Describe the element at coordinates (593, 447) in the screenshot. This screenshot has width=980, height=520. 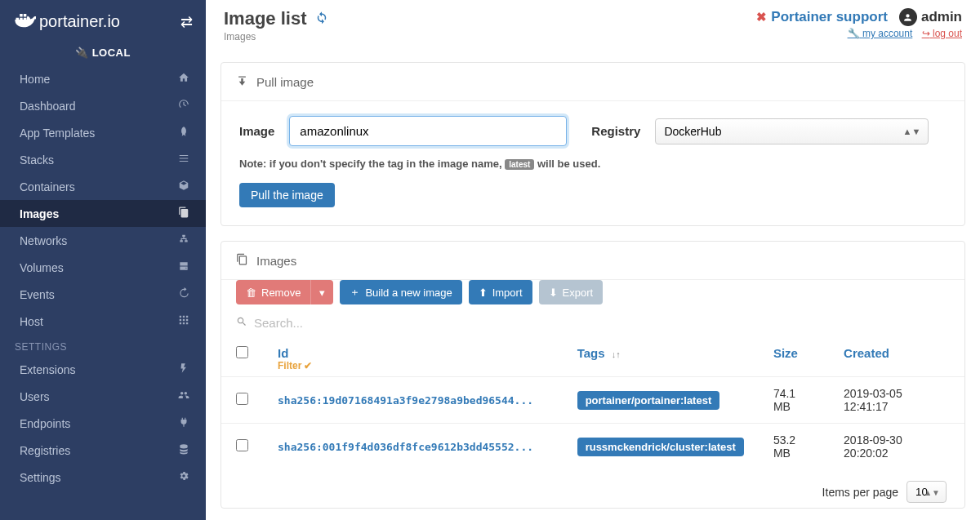
I see `table-row: sha256:001f9f4d036df8fce9612b3dd45552...…` at that location.